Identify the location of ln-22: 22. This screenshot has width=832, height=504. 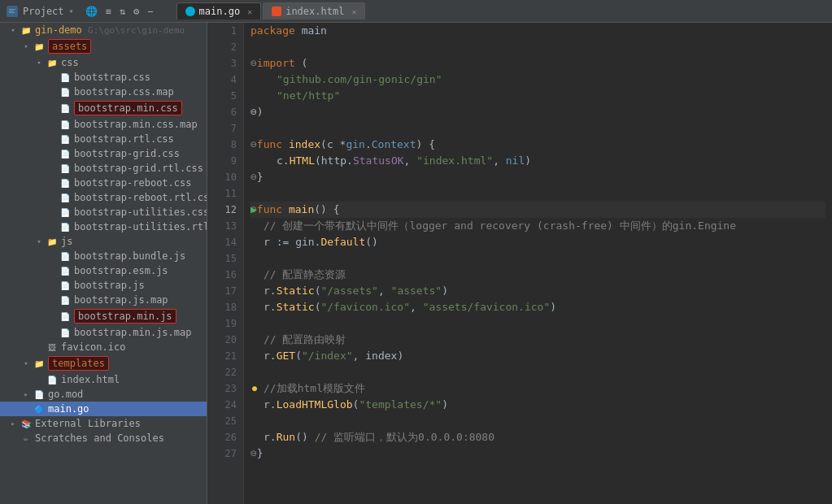
(225, 372).